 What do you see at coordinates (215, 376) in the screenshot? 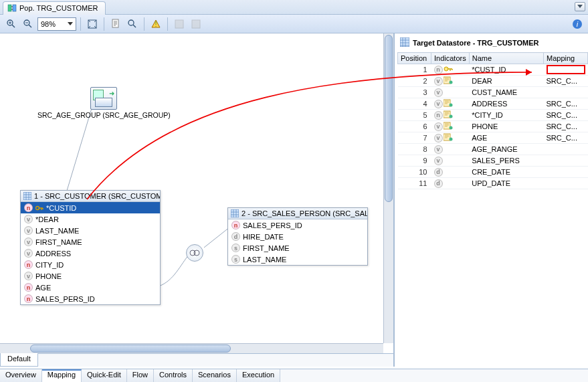
I see `bottom-tab-scenarios: Scenarios` at bounding box center [215, 376].